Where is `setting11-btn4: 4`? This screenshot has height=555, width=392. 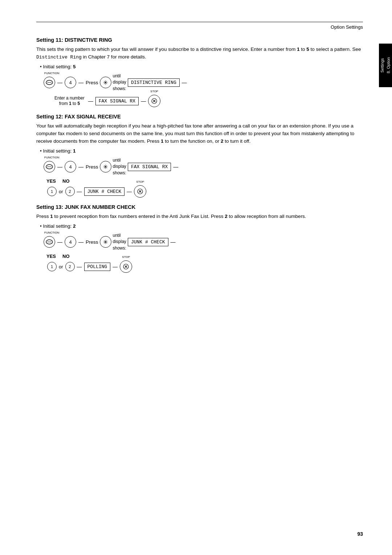
setting11-btn4: 4 is located at coordinates (70, 82).